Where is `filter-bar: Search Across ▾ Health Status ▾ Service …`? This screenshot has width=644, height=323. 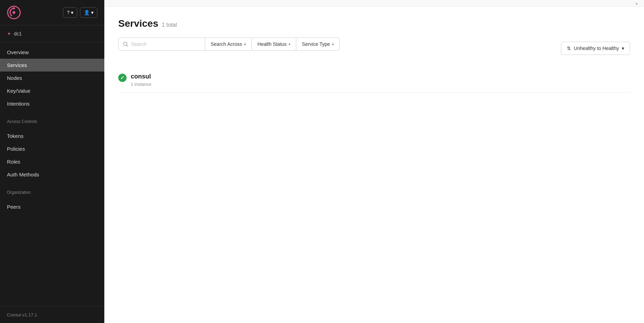
filter-bar: Search Across ▾ Health Status ▾ Service … is located at coordinates (229, 44).